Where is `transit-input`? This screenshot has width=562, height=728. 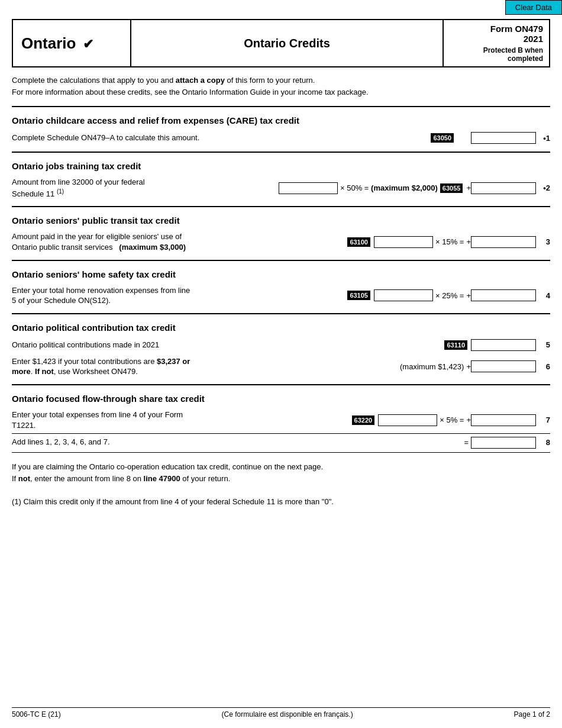
transit-input is located at coordinates (403, 242).